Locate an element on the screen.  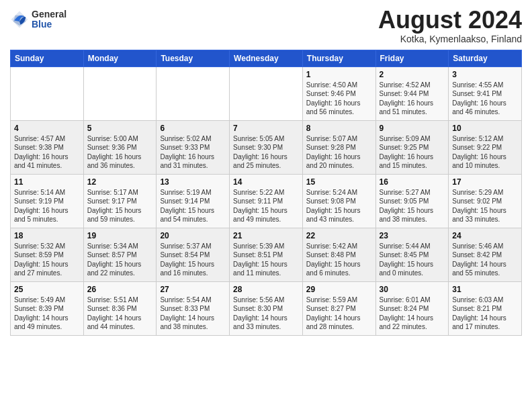
calendar-week-1: 4Sunrise: 4:57 AMSunset: 9:38 PMDaylight… is located at coordinates (266, 147).